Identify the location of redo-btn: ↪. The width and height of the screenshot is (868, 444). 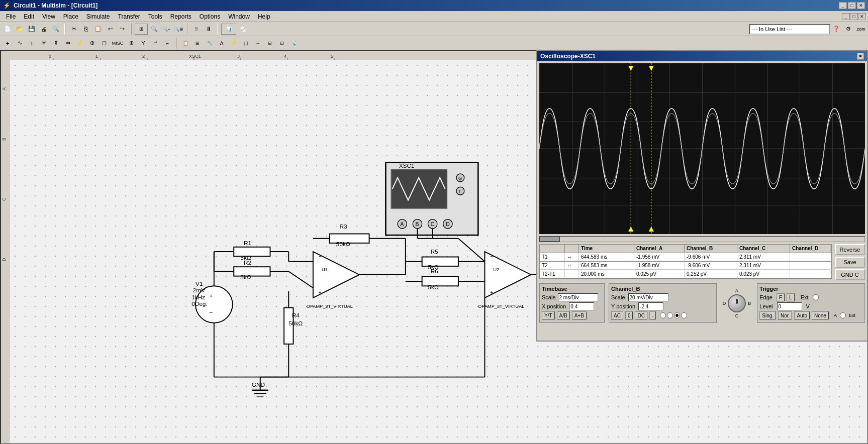
(122, 29).